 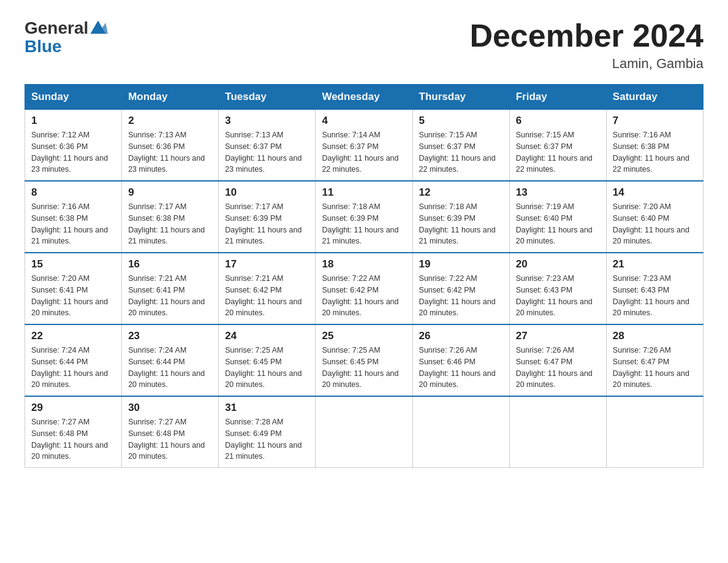 I want to click on day-number: 8, so click(x=74, y=193).